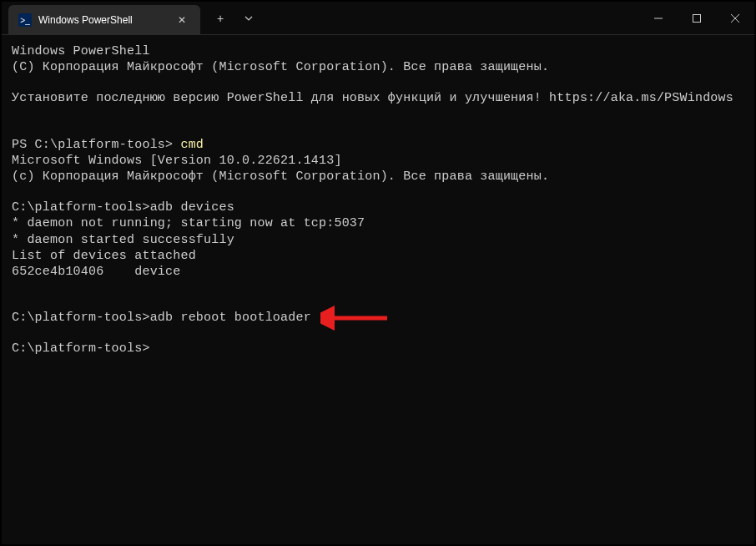  I want to click on ps-prompt: PS C:\platform-tools>, so click(96, 145).